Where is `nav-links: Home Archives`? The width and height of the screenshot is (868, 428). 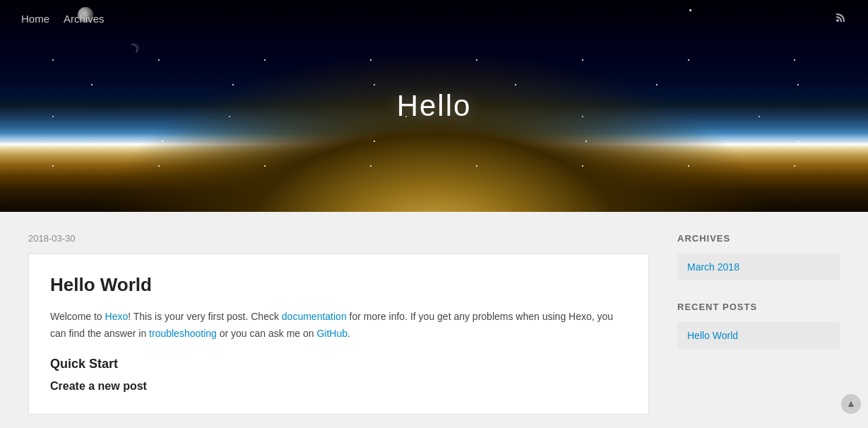
nav-links: Home Archives is located at coordinates (63, 18).